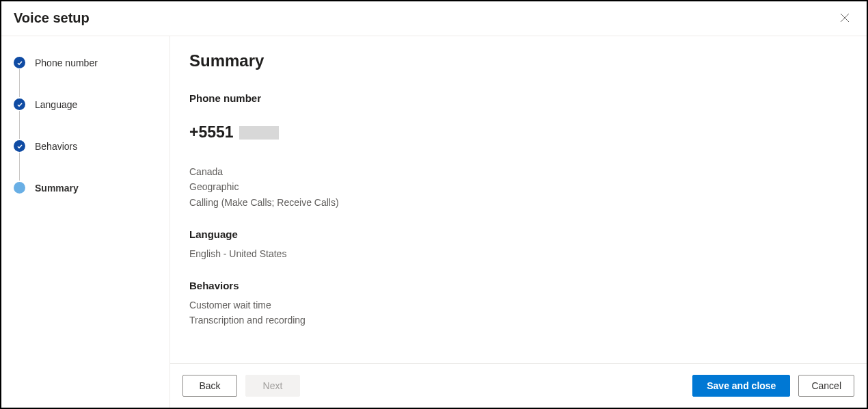 This screenshot has height=409, width=868. Describe the element at coordinates (241, 386) in the screenshot. I see `footer-left: Back Next` at that location.